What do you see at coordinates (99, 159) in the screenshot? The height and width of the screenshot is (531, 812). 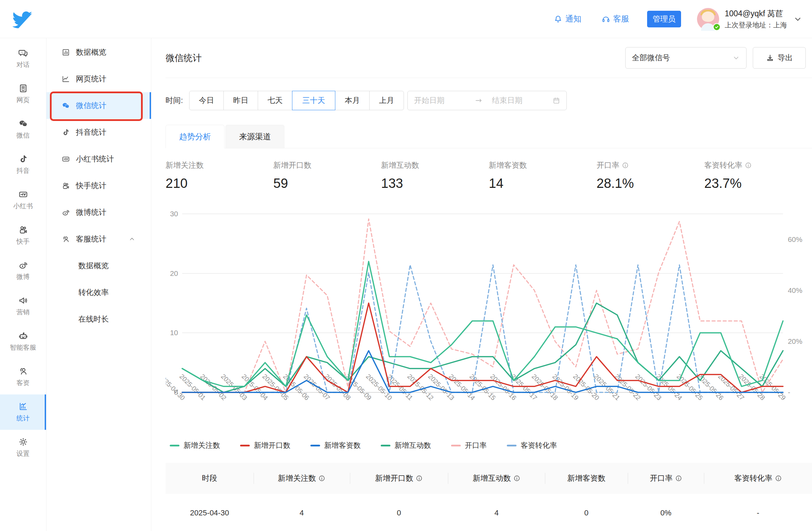 I see `sidebar-item-xiaohongshu-stats: 小红书统计` at bounding box center [99, 159].